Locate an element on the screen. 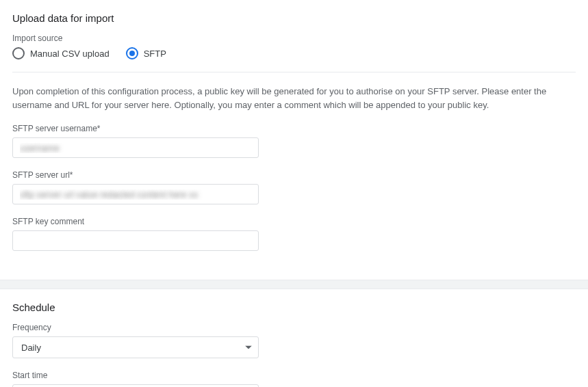 The height and width of the screenshot is (387, 588). radio-checked-icon is located at coordinates (132, 53).